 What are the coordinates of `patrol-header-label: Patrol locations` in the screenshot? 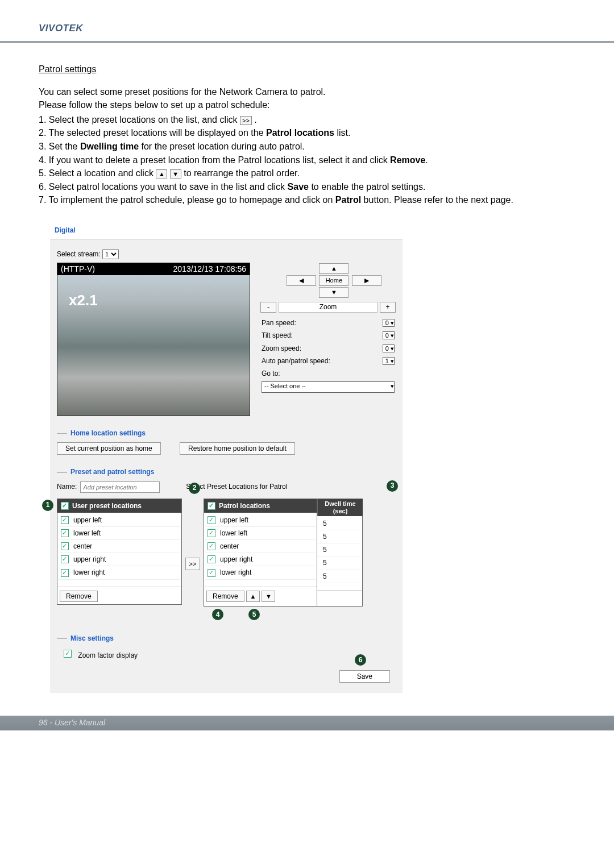 It's located at (244, 506).